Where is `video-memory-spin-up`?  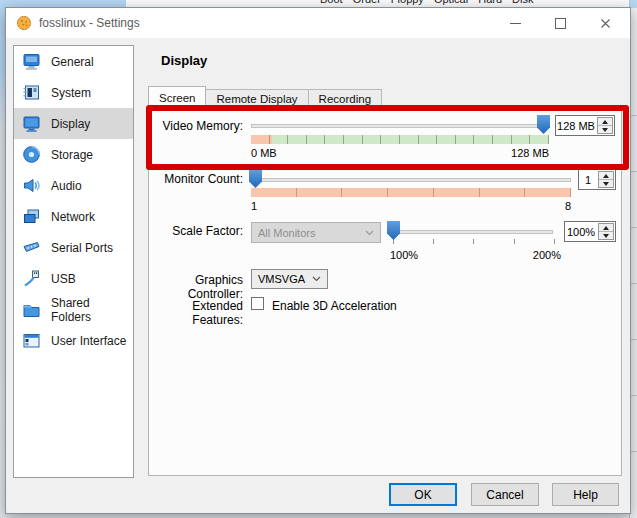 video-memory-spin-up is located at coordinates (605, 122).